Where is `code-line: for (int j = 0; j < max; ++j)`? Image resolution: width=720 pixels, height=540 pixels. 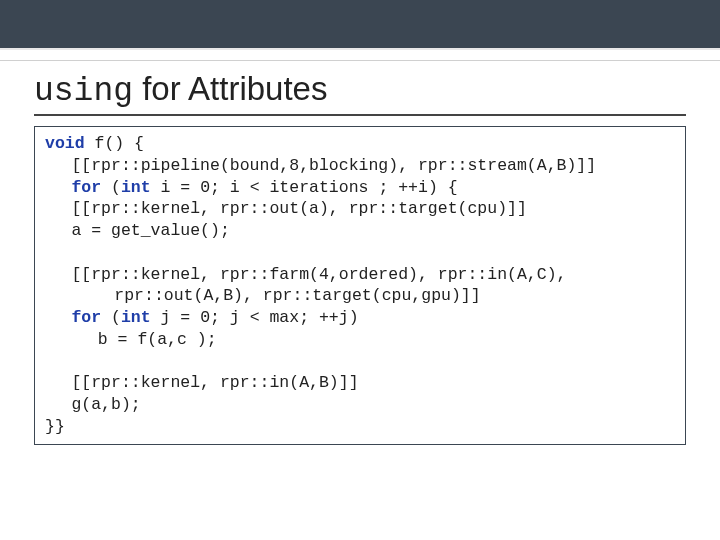
code-line: for (int j = 0; j < max; ++j) is located at coordinates (360, 318).